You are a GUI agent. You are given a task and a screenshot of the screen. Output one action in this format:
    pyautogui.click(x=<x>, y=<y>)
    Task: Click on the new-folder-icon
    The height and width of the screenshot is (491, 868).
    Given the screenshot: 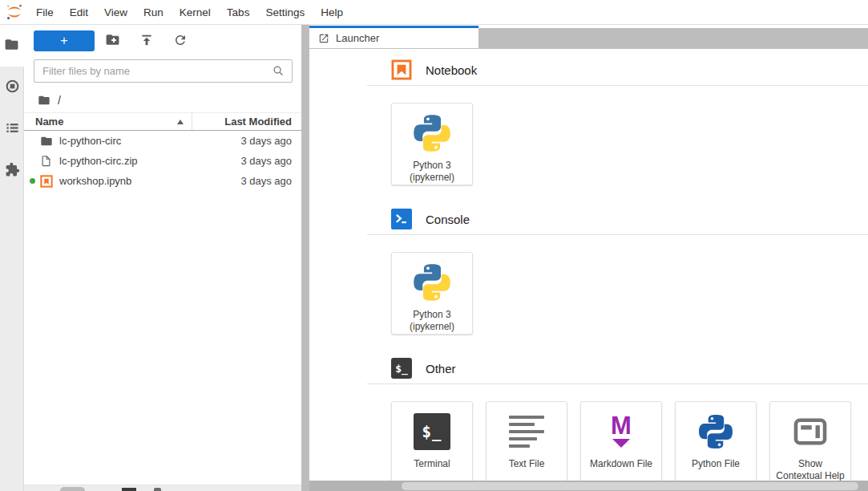 What is the action you would take?
    pyautogui.click(x=112, y=41)
    